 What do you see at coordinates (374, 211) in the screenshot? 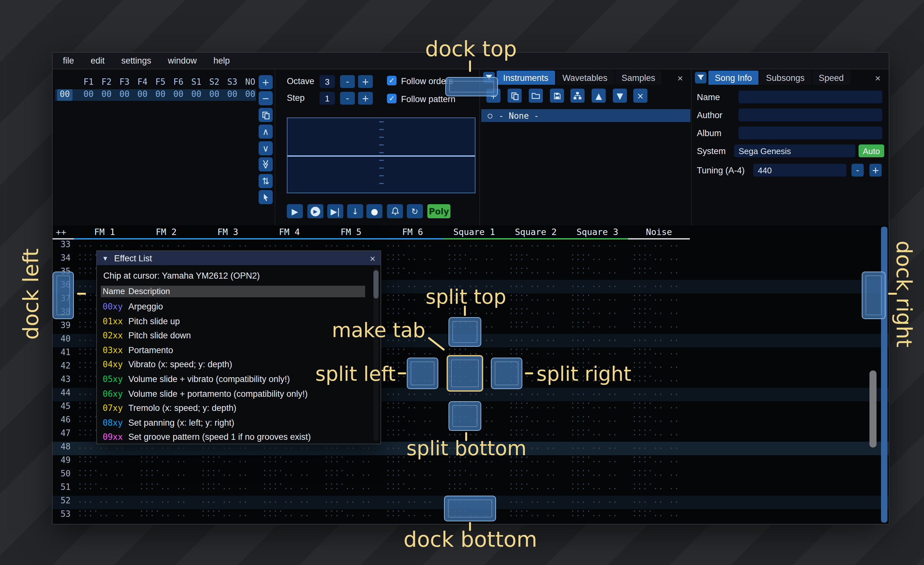
I see `stop-button: ●` at bounding box center [374, 211].